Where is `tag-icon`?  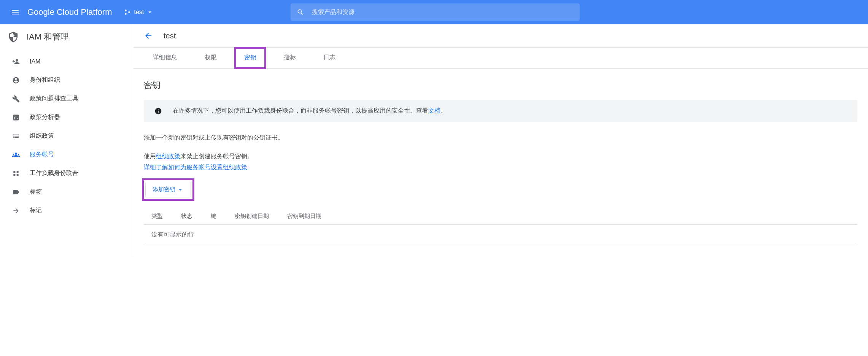
tag-icon is located at coordinates (16, 192).